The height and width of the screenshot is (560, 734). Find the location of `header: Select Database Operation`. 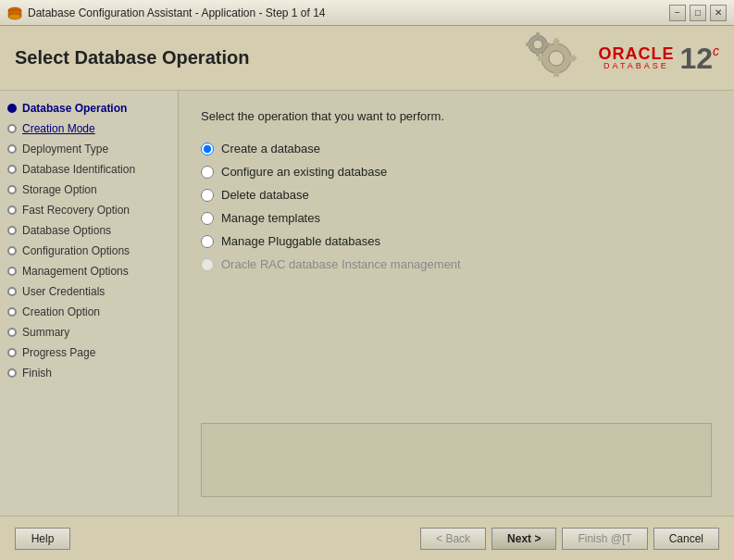

header: Select Database Operation is located at coordinates (367, 58).